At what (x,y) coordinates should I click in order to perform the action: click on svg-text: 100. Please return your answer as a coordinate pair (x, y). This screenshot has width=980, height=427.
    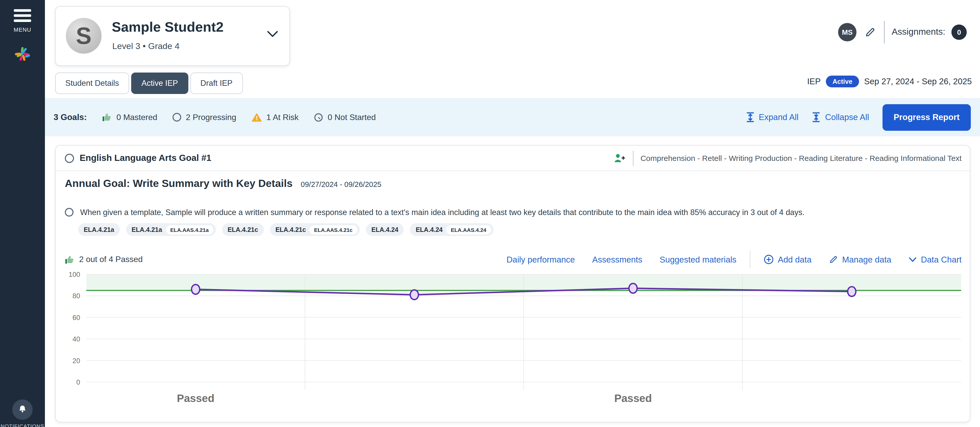
    Looking at the image, I should click on (75, 274).